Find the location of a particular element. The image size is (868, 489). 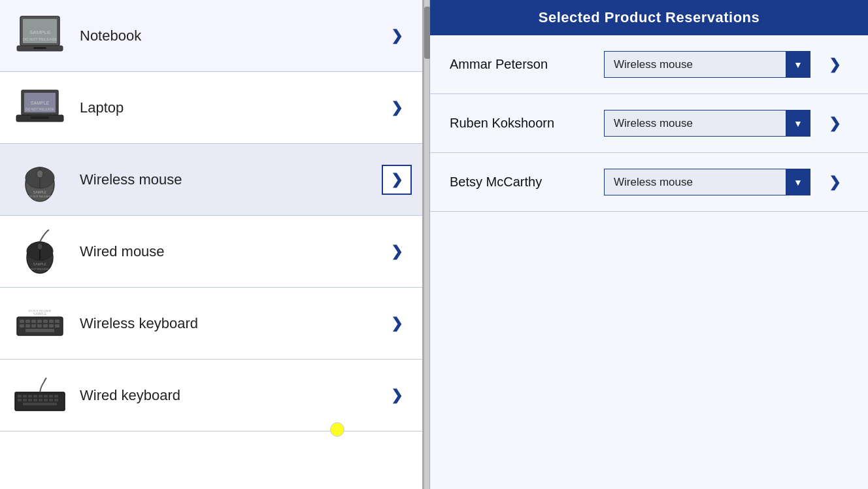

reservation-name-ruben: Ruben Kokshoorn is located at coordinates (522, 123).